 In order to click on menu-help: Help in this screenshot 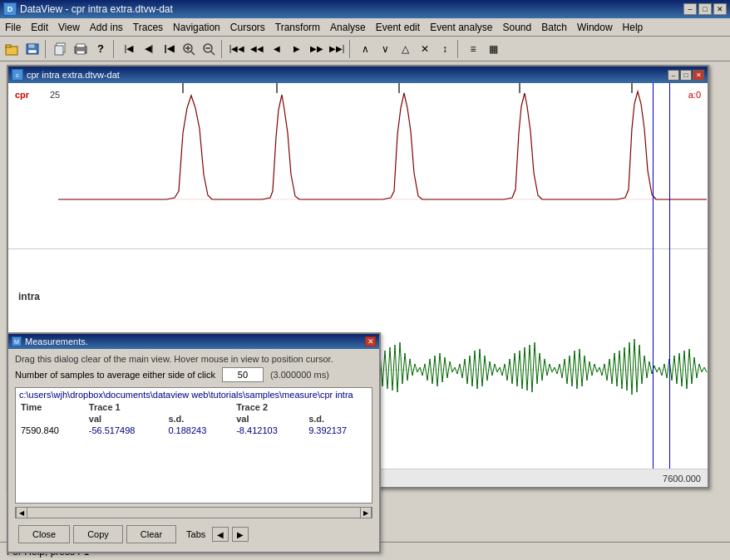, I will do `click(634, 27)`.